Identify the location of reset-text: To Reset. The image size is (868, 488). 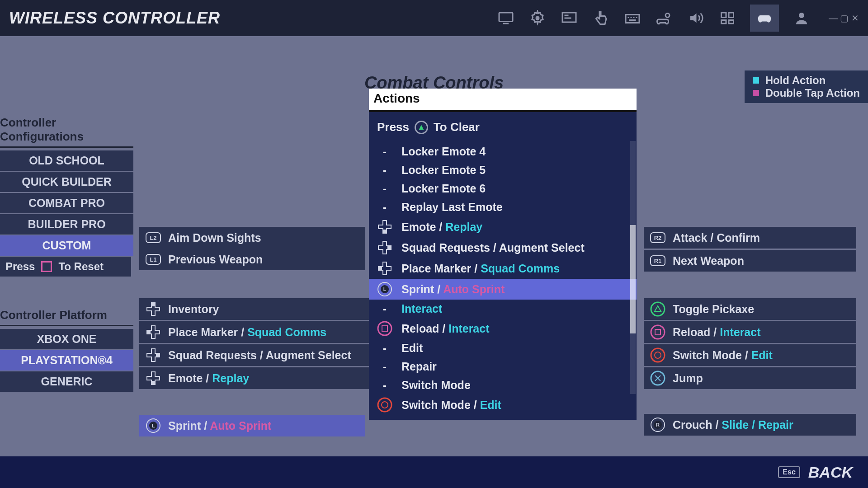
(81, 267).